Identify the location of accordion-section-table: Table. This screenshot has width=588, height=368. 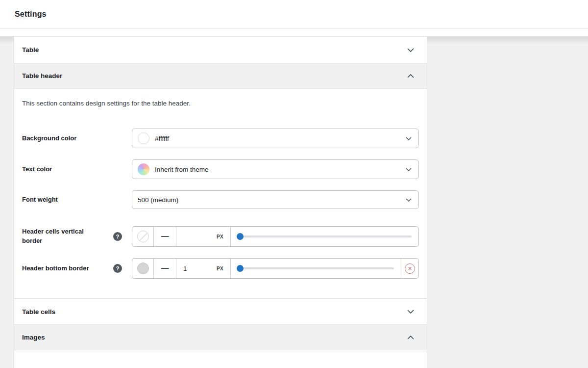
(220, 50).